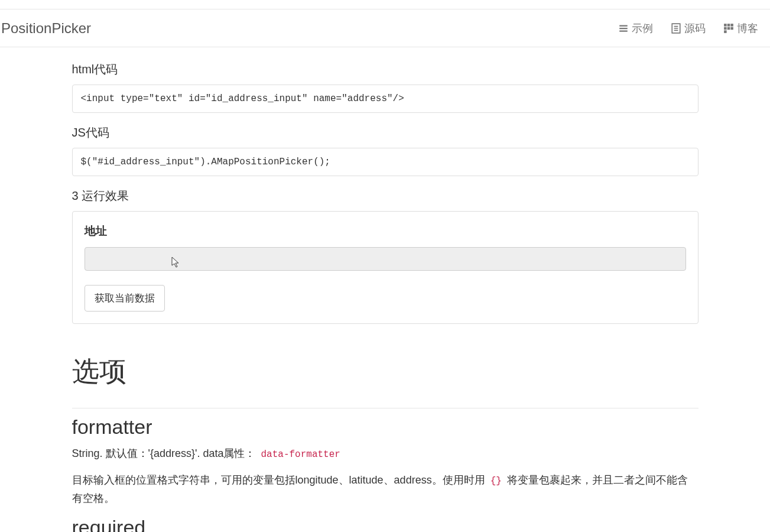  Describe the element at coordinates (688, 28) in the screenshot. I see `navbar-nav: 示例 源码 博客` at that location.